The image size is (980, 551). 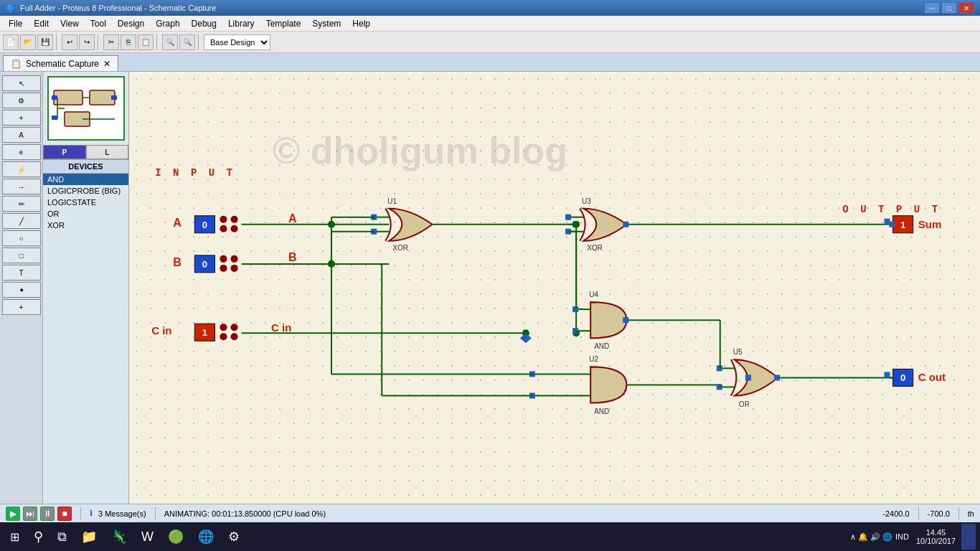 What do you see at coordinates (932, 377) in the screenshot?
I see `svg-text: C out` at bounding box center [932, 377].